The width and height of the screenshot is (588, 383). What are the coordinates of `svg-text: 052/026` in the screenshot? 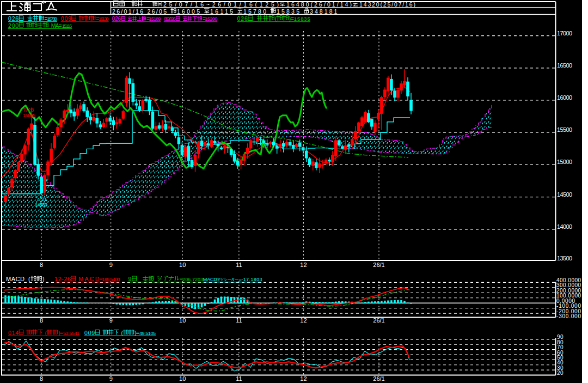 It's located at (170, 19).